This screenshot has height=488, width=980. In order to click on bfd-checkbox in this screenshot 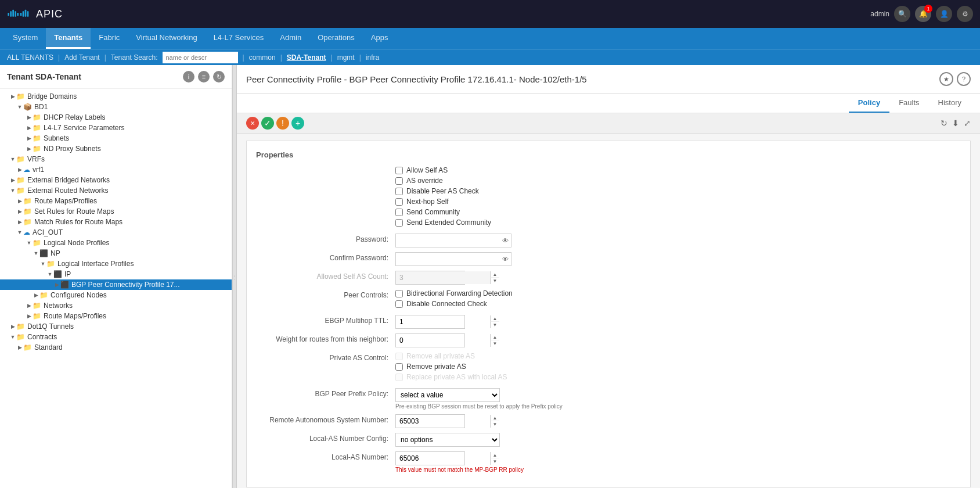, I will do `click(399, 294)`.